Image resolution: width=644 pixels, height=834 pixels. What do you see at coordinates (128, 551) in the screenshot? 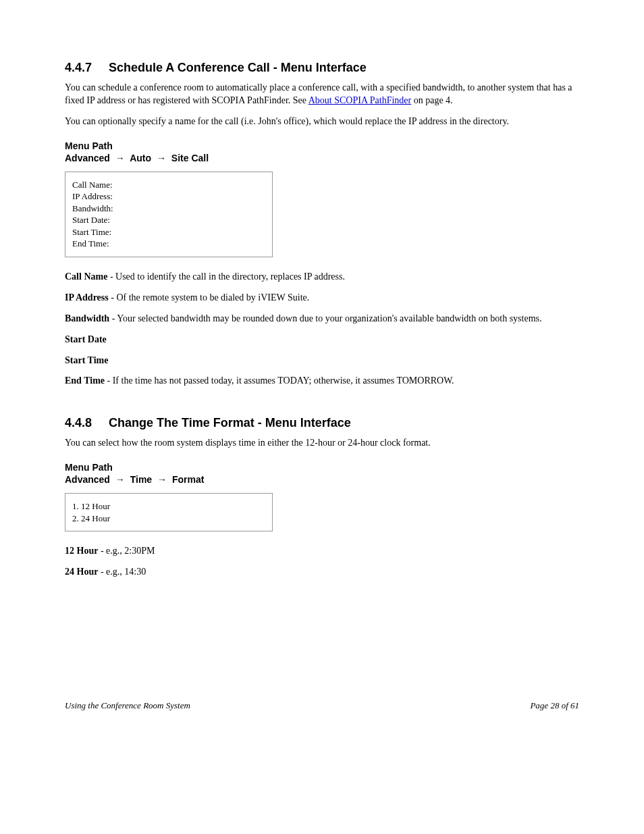
I see `field-desc: - e.g., 2:30PM` at bounding box center [128, 551].